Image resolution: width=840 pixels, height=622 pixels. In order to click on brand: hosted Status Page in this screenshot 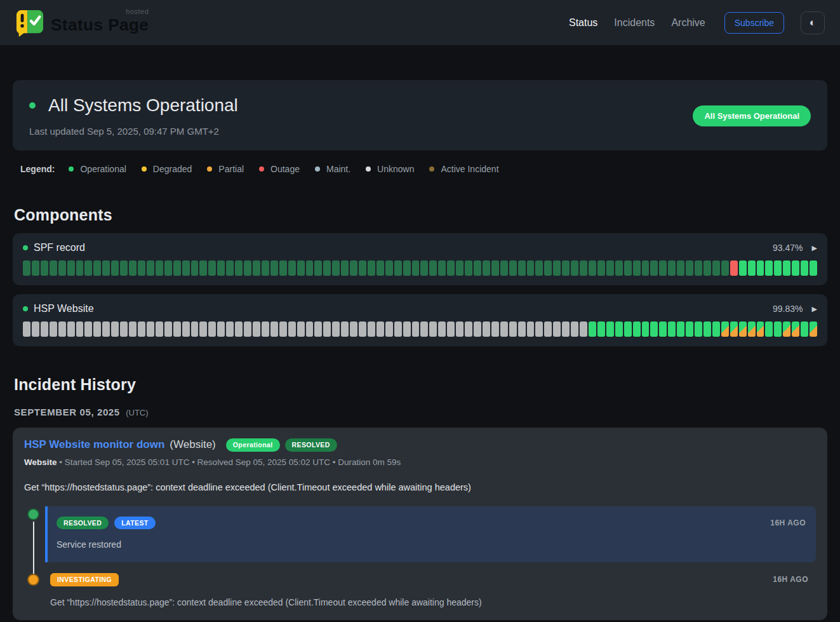, I will do `click(82, 23)`.